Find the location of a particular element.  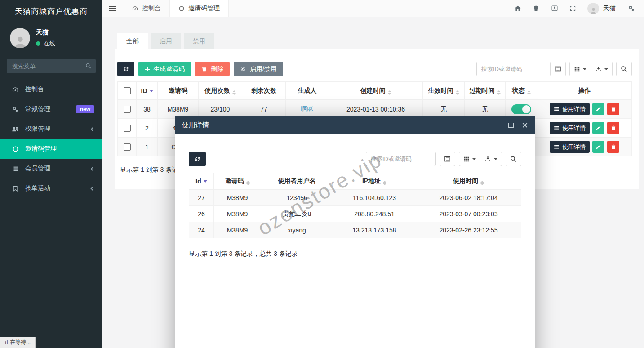

table-search is located at coordinates (511, 69).